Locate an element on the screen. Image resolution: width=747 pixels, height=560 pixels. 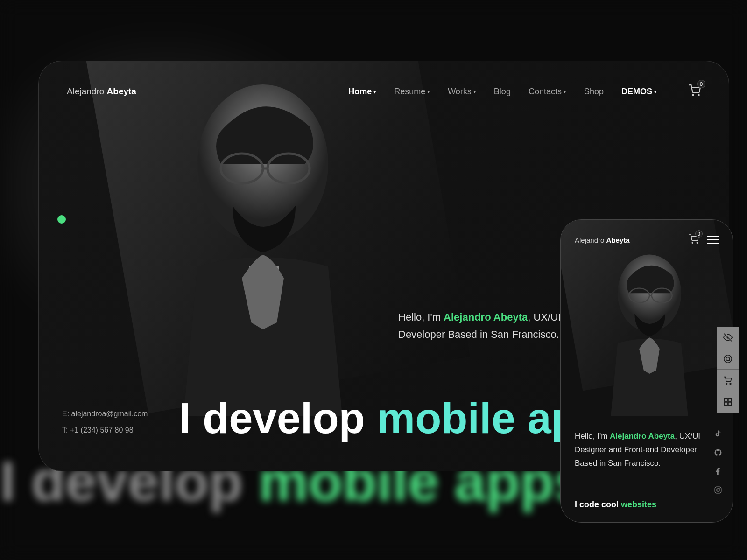
nav-home: Home▾ is located at coordinates (362, 91).